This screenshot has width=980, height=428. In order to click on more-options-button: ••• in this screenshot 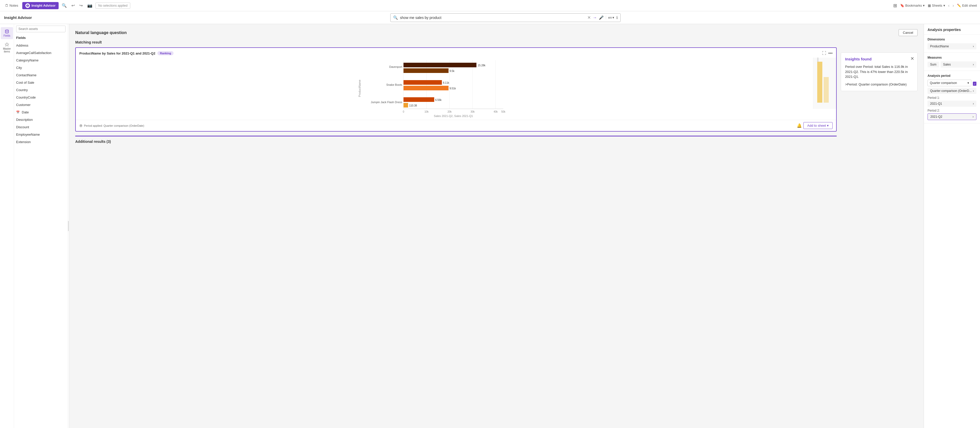, I will do `click(830, 53)`.